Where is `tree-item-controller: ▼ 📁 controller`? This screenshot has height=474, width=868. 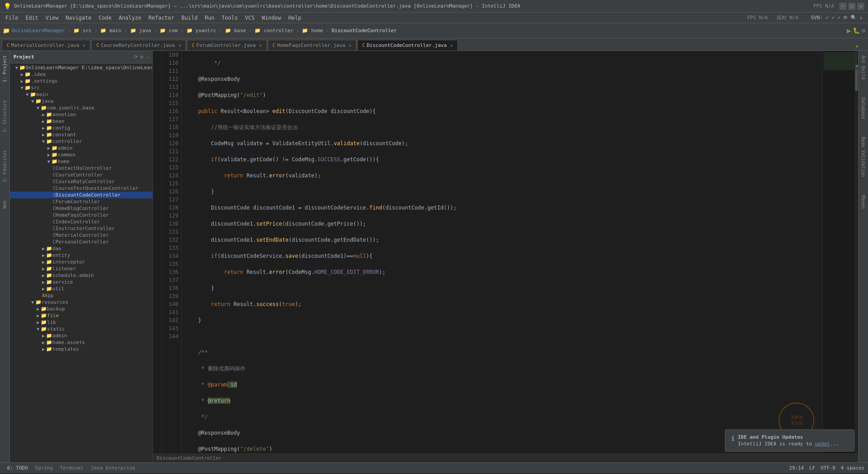 tree-item-controller: ▼ 📁 controller is located at coordinates (81, 141).